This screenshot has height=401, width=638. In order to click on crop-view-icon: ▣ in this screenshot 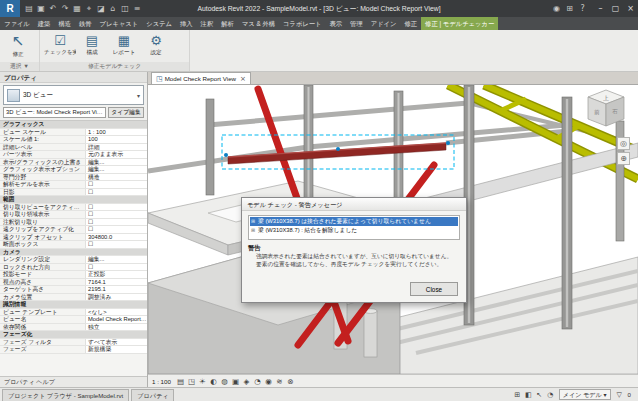, I will do `click(236, 382)`.